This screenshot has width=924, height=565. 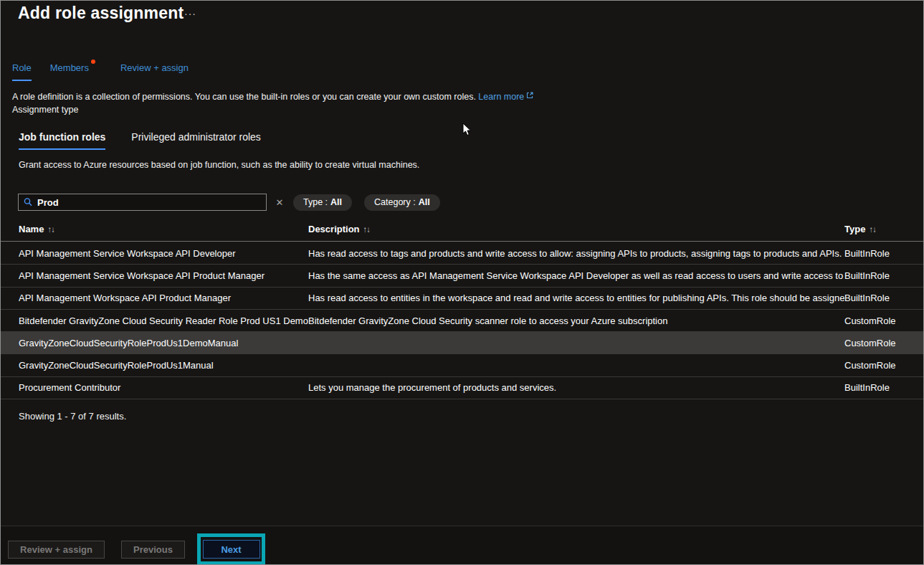 What do you see at coordinates (149, 202) in the screenshot?
I see `search-input` at bounding box center [149, 202].